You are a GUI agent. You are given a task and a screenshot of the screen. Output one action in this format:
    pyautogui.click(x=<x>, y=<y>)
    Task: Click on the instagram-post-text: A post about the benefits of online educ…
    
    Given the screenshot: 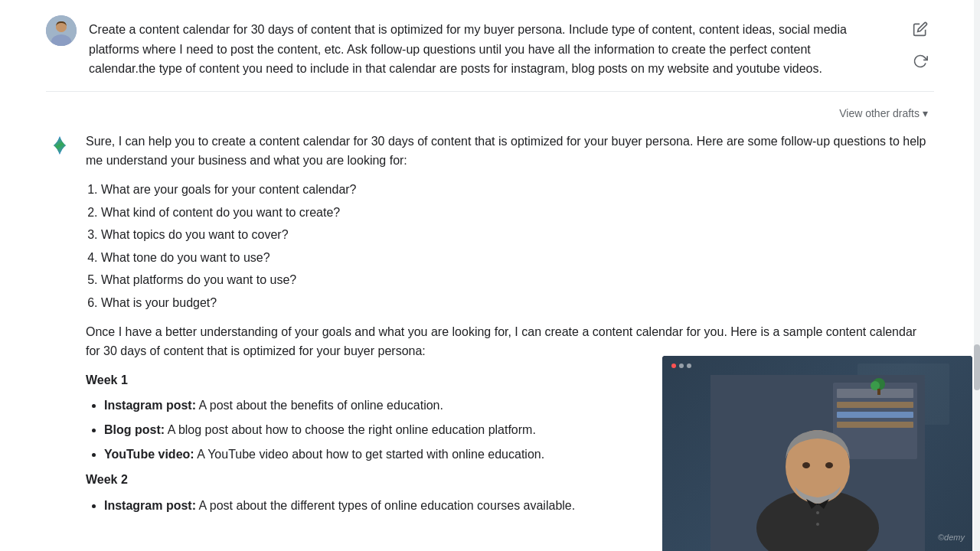 What is the action you would take?
    pyautogui.click(x=320, y=406)
    